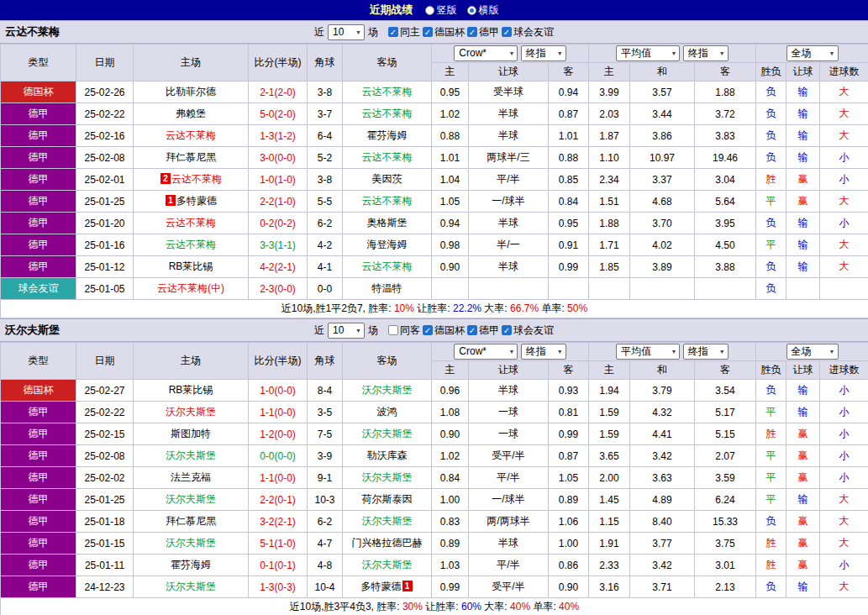  What do you see at coordinates (387, 245) in the screenshot?
I see `away-team-cell: 海登海姆` at bounding box center [387, 245].